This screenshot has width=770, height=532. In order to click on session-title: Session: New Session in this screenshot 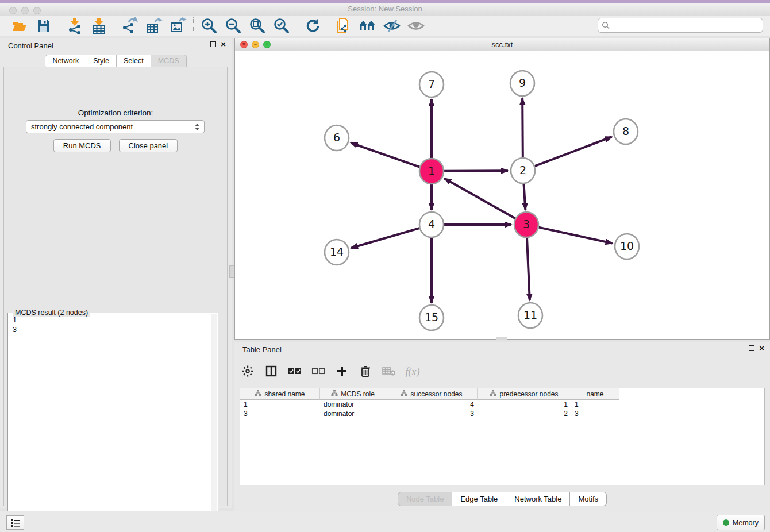, I will do `click(385, 9)`.